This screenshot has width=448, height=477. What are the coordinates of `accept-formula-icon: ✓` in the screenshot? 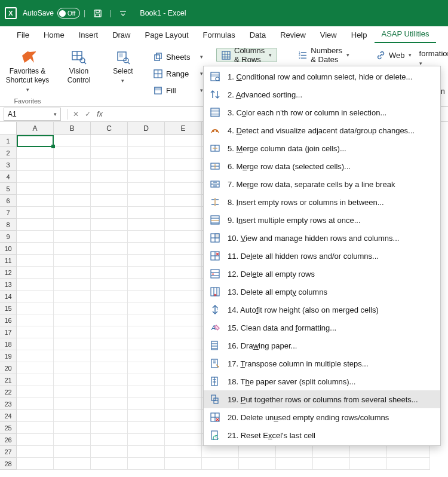 It's located at (88, 114).